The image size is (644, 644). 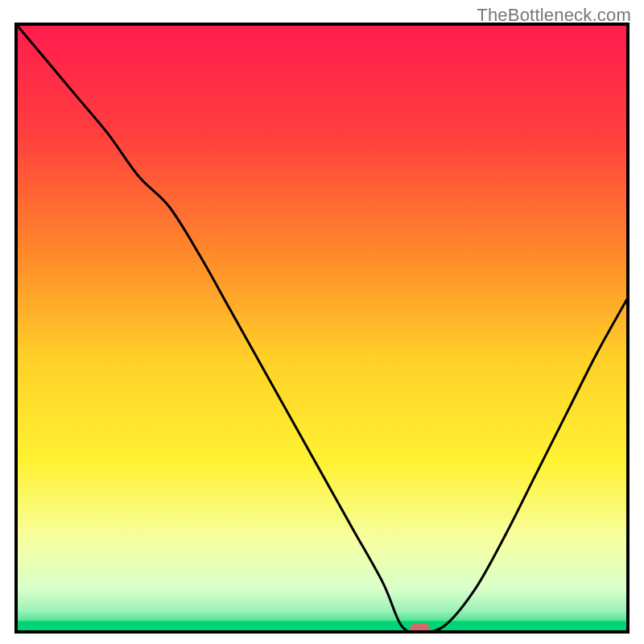 I want to click on watermark-text: TheBottleneck.com, so click(x=554, y=15).